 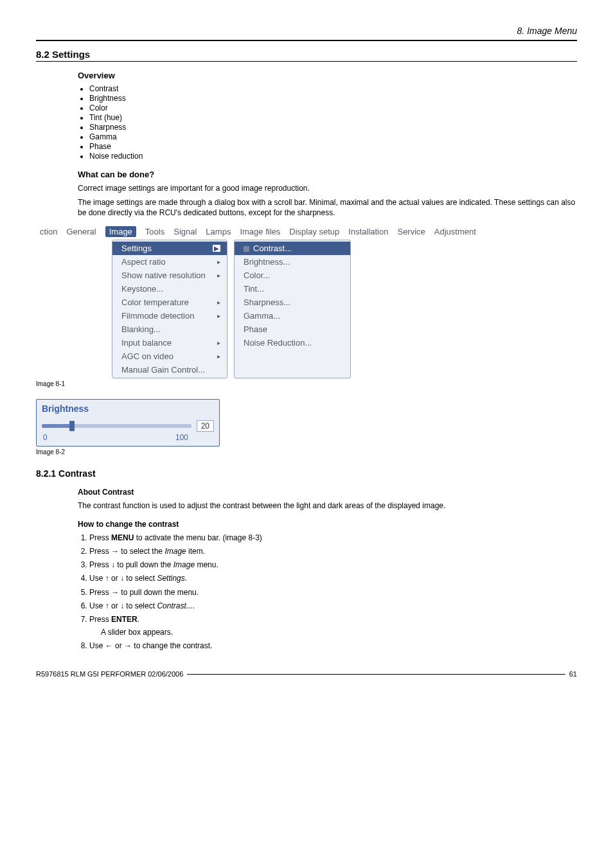 I want to click on list-item: Tint (hue), so click(x=333, y=118).